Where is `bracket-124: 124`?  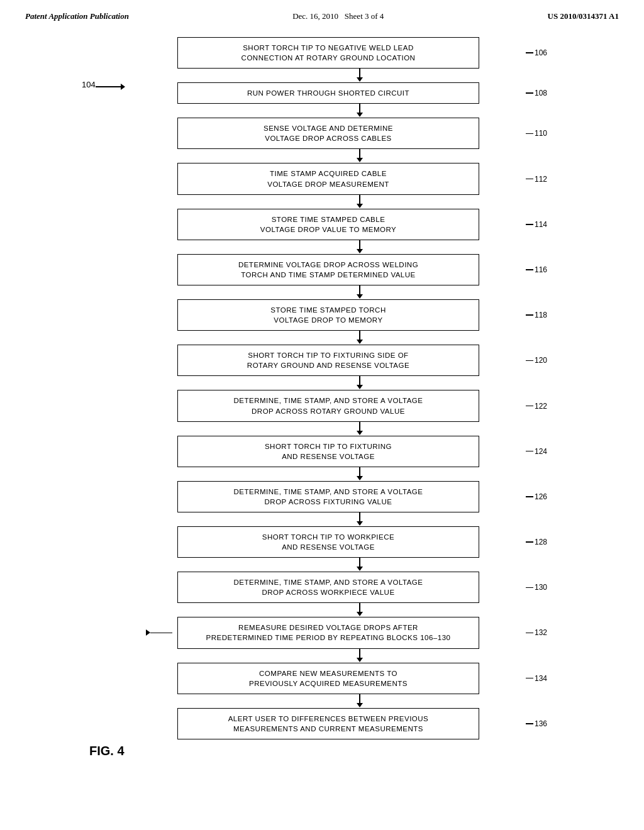 bracket-124: 124 is located at coordinates (536, 451).